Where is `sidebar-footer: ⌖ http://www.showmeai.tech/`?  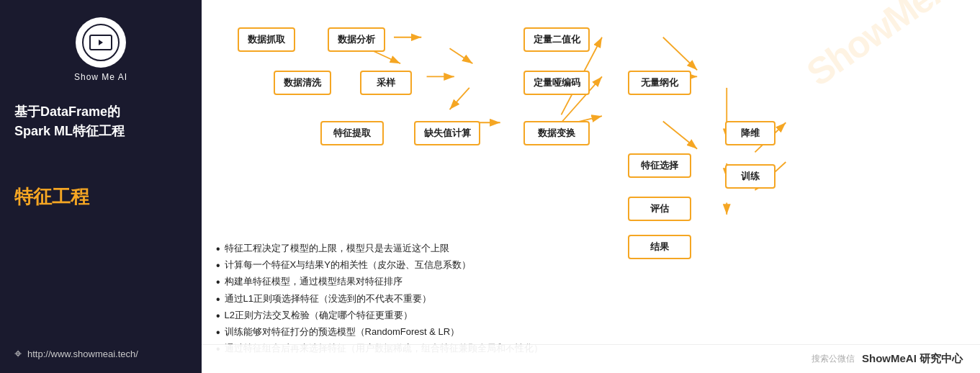 sidebar-footer: ⌖ http://www.showmeai.tech/ is located at coordinates (101, 354).